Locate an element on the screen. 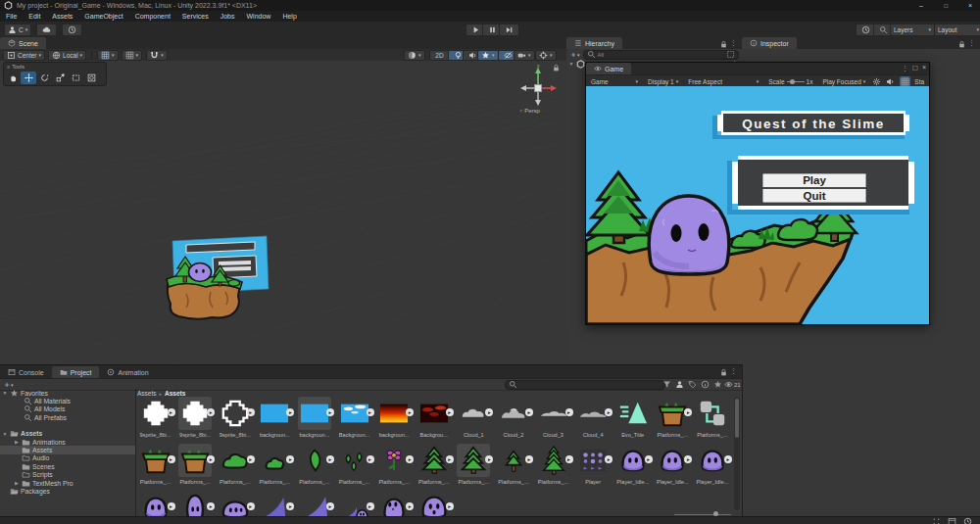  cloud-services-button is located at coordinates (47, 29).